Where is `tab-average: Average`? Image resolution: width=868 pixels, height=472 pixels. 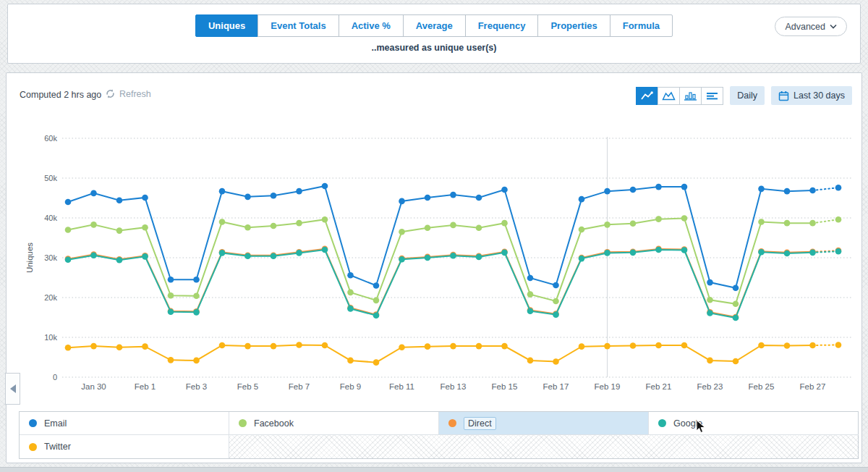
tab-average: Average is located at coordinates (434, 26).